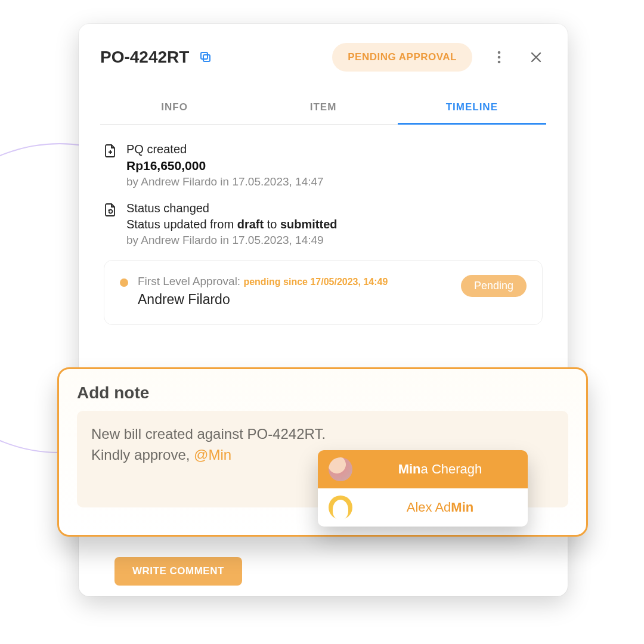 The height and width of the screenshot is (644, 644). What do you see at coordinates (423, 507) in the screenshot?
I see `mention-option-2: Alex AdMin` at bounding box center [423, 507].